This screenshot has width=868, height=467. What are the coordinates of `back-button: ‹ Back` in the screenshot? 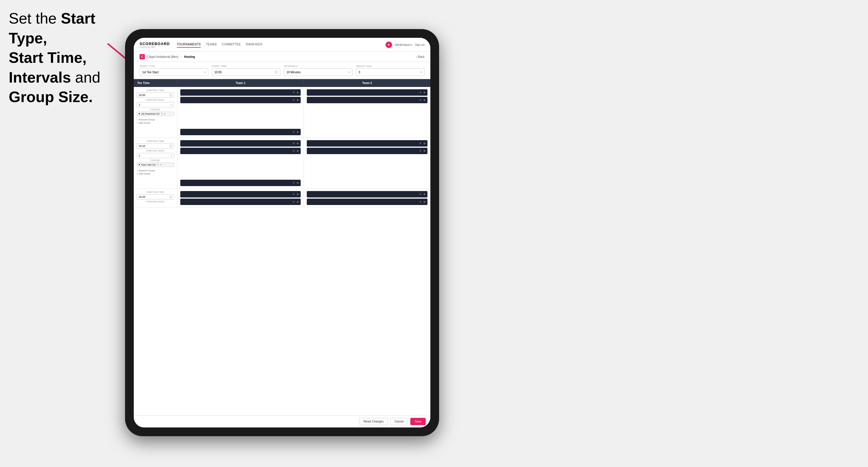 It's located at (421, 57).